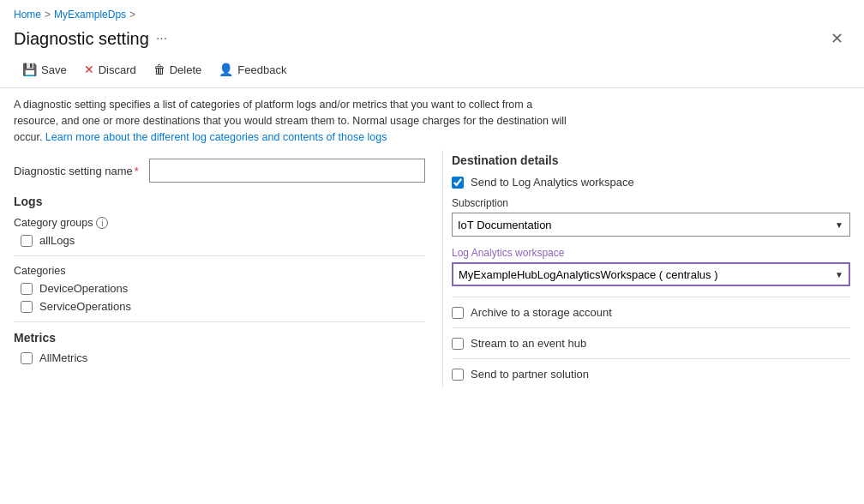 The width and height of the screenshot is (864, 504). I want to click on description-text: A diagnostic setting specifies a list of…, so click(291, 119).